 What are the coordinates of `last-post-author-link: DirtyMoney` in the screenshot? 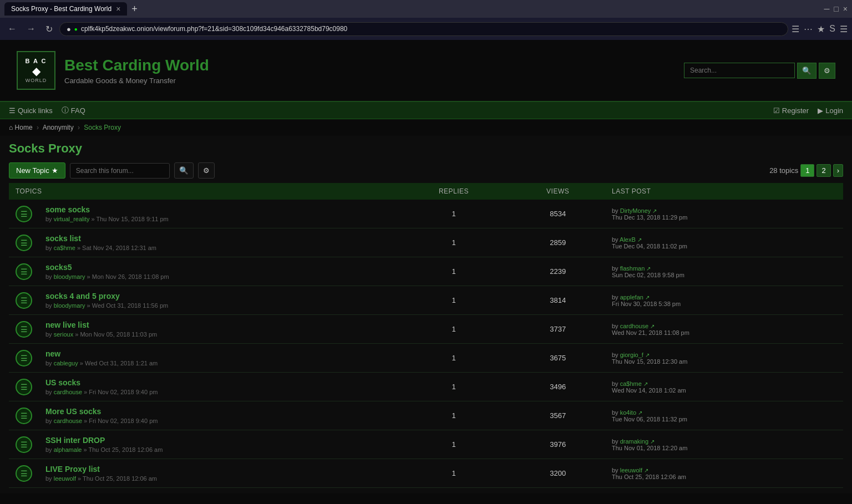 It's located at (636, 211).